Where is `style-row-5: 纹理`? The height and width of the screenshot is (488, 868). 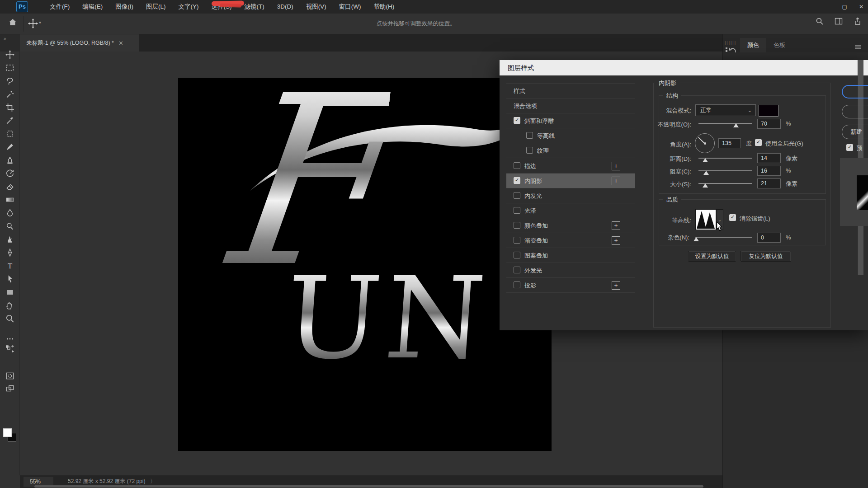
style-row-5: 纹理 is located at coordinates (571, 151).